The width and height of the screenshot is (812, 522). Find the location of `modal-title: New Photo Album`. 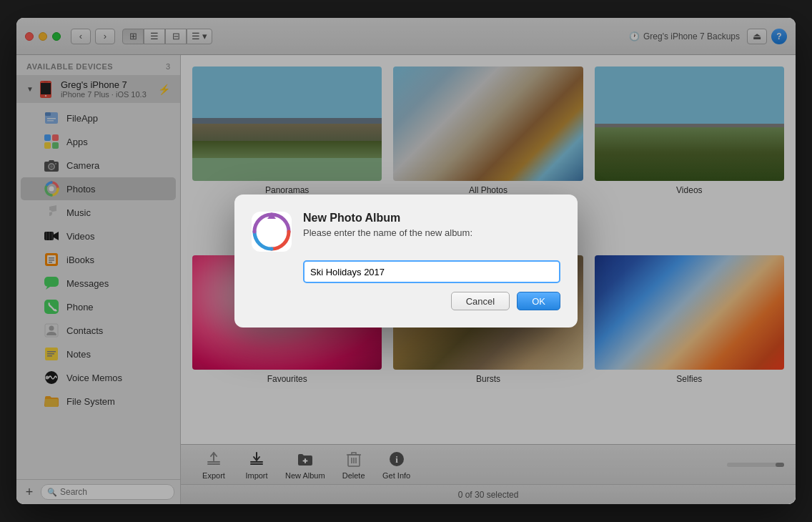

modal-title: New Photo Album is located at coordinates (432, 218).